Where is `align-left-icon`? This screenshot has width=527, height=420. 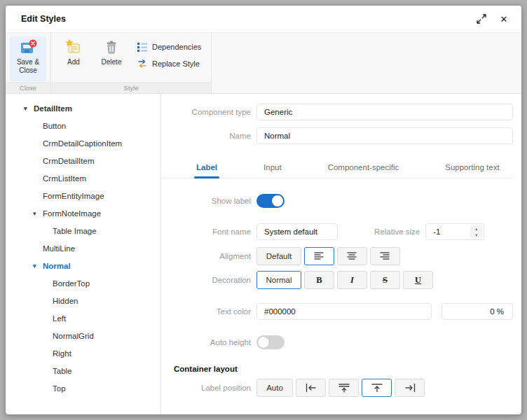 align-left-icon is located at coordinates (320, 256).